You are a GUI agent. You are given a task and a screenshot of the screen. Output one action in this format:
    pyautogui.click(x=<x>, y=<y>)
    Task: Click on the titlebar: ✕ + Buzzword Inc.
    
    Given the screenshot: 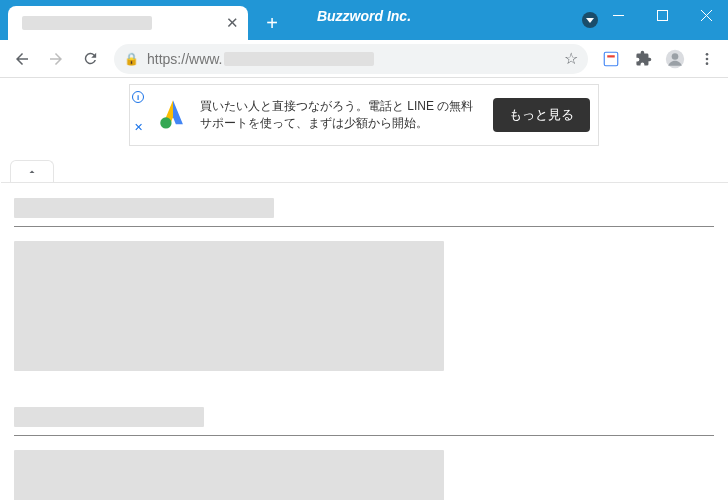 What is the action you would take?
    pyautogui.click(x=364, y=20)
    